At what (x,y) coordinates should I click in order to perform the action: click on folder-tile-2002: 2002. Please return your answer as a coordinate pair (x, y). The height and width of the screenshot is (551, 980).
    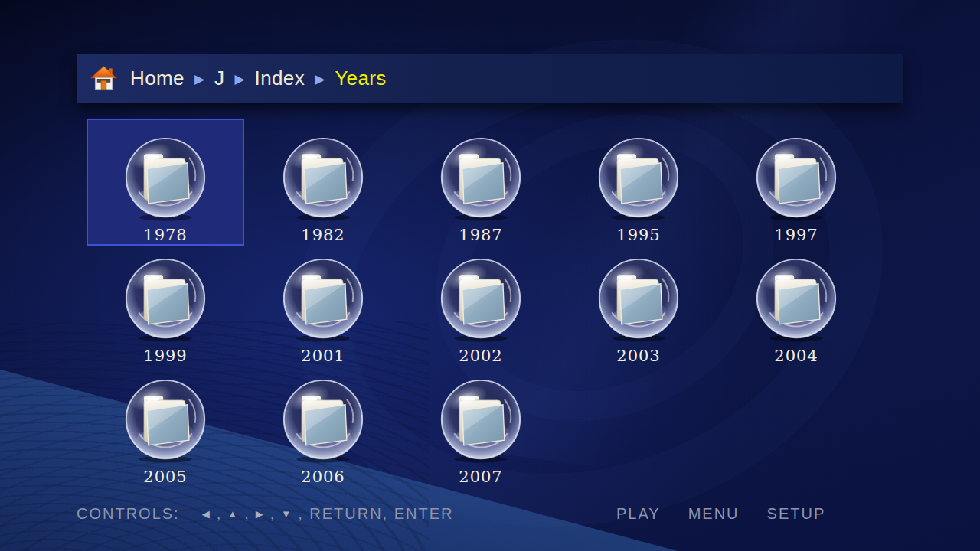
    Looking at the image, I should click on (481, 303).